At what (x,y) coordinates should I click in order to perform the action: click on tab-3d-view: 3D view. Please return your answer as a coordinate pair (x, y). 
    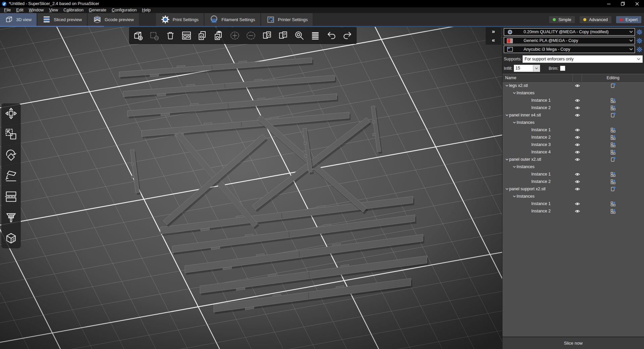
    Looking at the image, I should click on (18, 19).